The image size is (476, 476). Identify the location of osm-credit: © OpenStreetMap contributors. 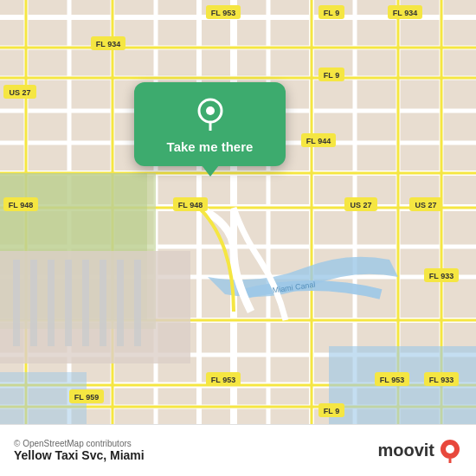
(80, 443).